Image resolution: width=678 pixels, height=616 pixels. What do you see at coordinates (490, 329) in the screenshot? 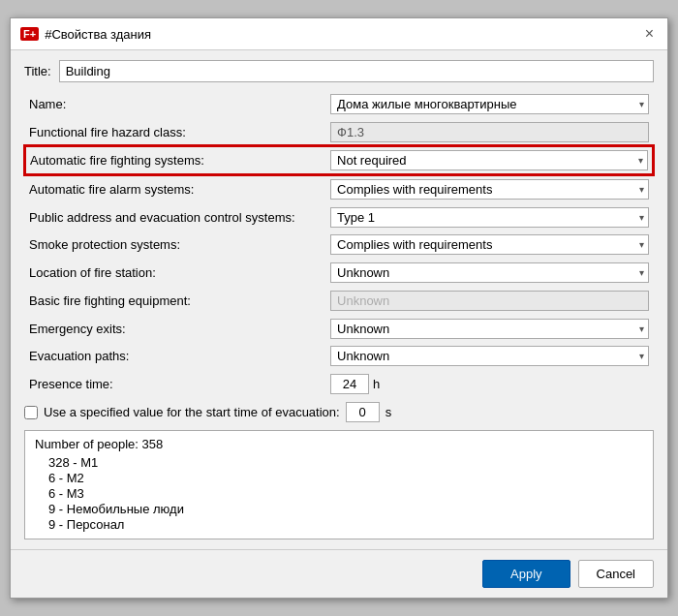
I see `emergency-exits-select-wrapper: Unknown ▾` at bounding box center [490, 329].